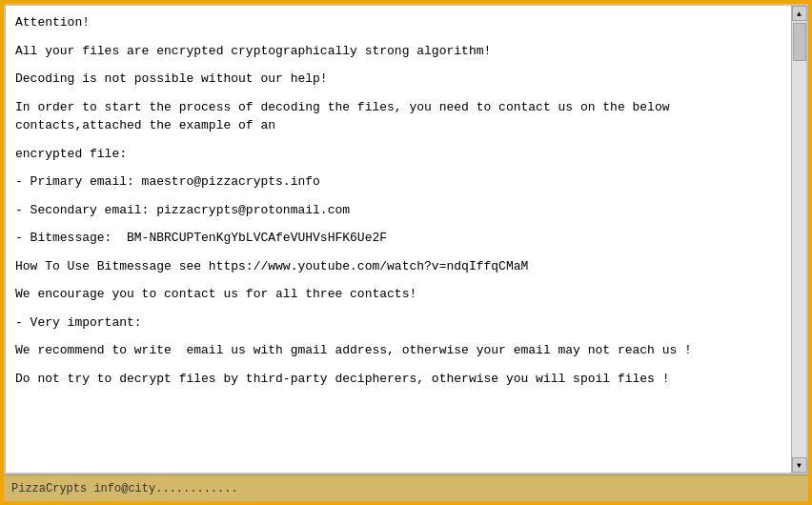 The height and width of the screenshot is (505, 812). What do you see at coordinates (398, 211) in the screenshot?
I see `line-secondary-email: - Secondary email: pizzacrypts@protonmai…` at bounding box center [398, 211].